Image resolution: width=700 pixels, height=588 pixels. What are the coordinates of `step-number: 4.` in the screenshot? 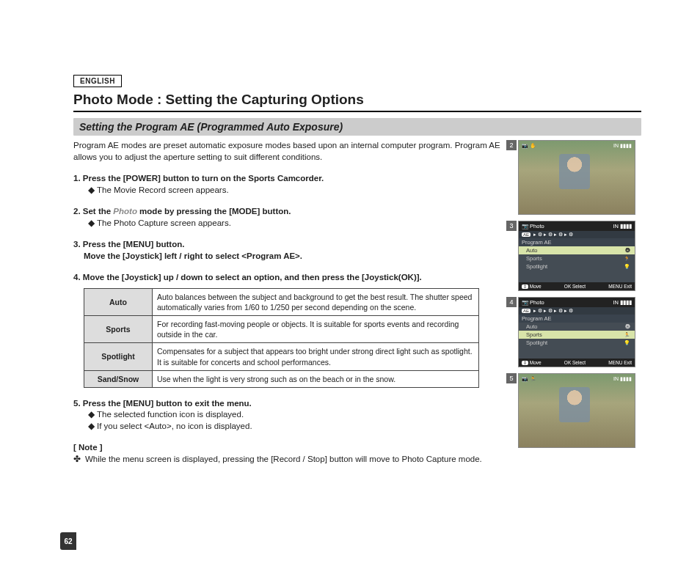 It's located at (77, 277).